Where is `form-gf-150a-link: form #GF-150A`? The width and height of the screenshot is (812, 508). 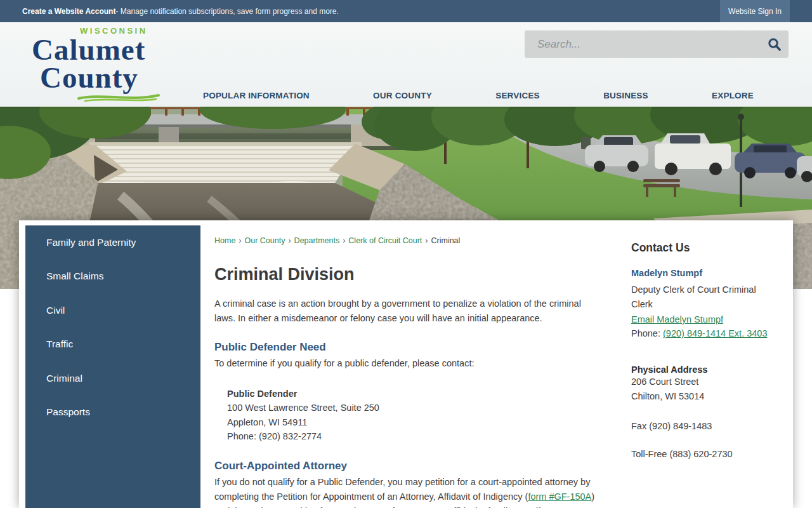
form-gf-150a-link: form #GF-150A is located at coordinates (560, 497).